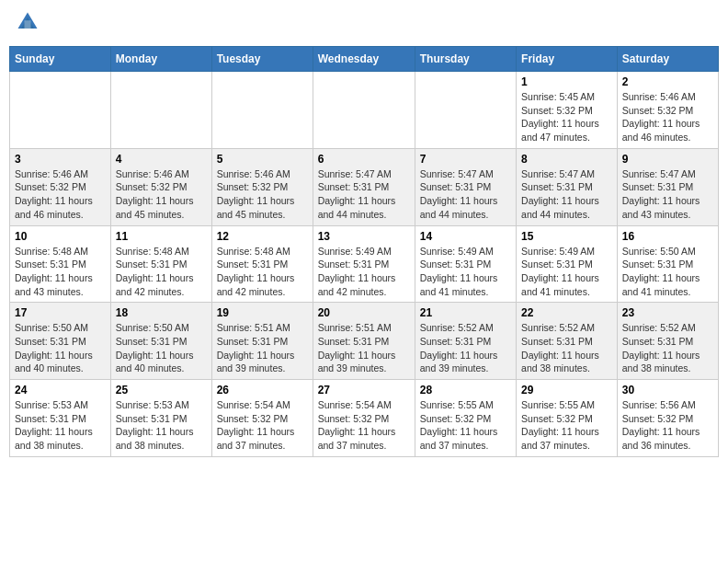 This screenshot has height=563, width=728. What do you see at coordinates (161, 341) in the screenshot?
I see `calendar-cell: 18Sunrise: 5:50 AM Sunset: 5:31 PM Dayli…` at bounding box center [161, 341].